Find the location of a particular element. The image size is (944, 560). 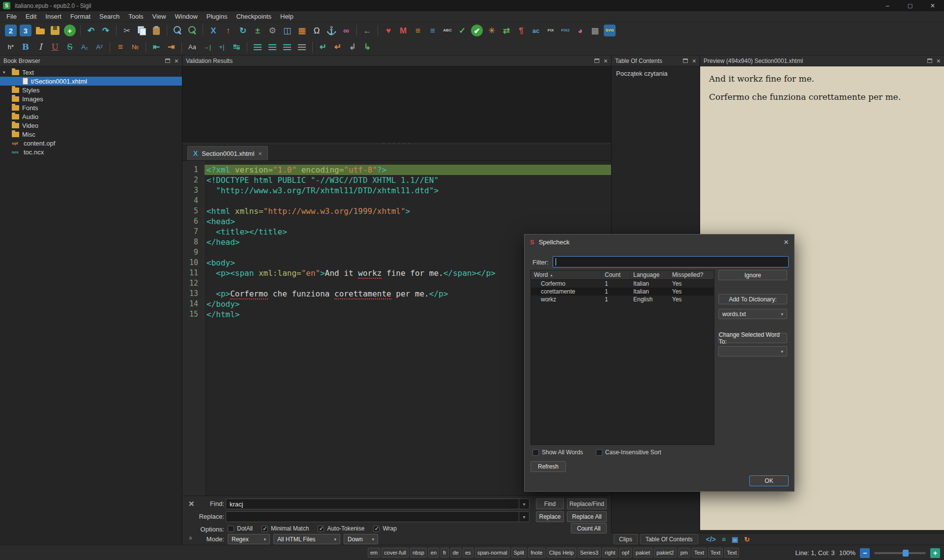

align-right-icon is located at coordinates (287, 47).